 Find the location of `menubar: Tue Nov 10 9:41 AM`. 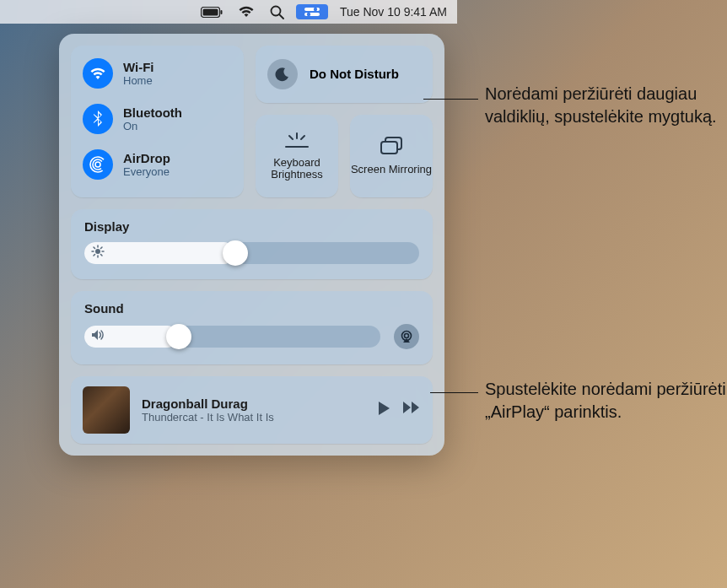

menubar: Tue Nov 10 9:41 AM is located at coordinates (229, 12).